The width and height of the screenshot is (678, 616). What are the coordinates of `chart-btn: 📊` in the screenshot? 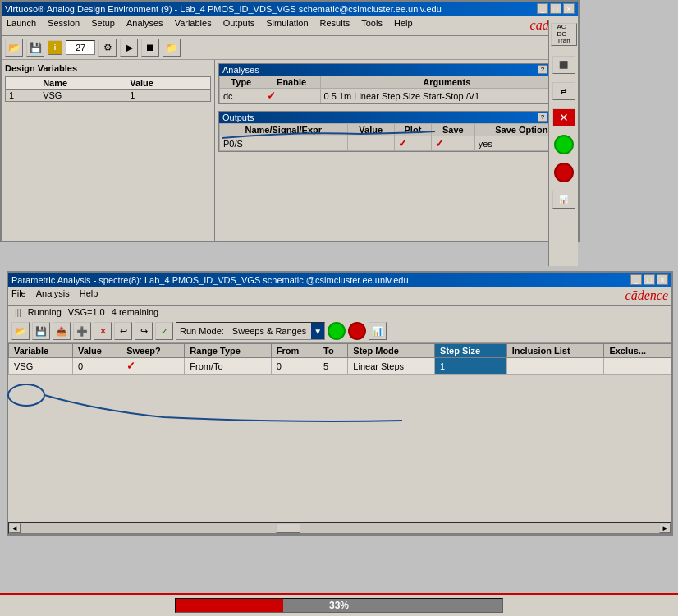 It's located at (378, 331).